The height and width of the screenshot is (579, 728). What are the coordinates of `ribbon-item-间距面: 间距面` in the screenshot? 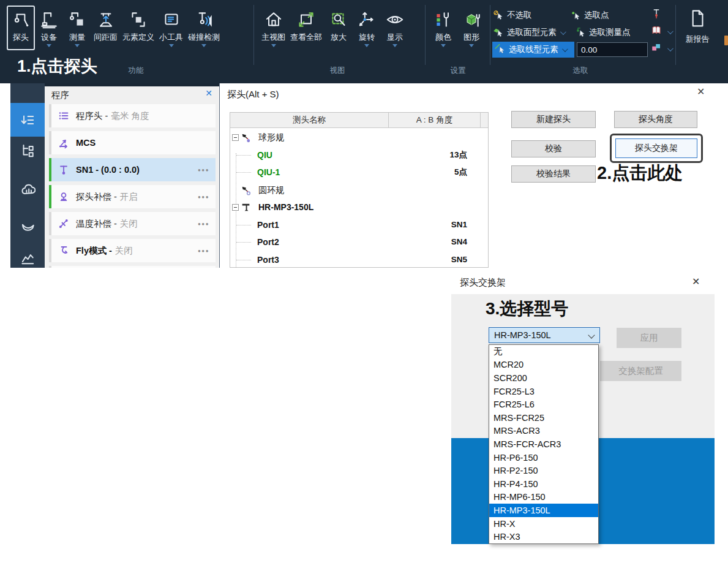 It's located at (105, 28).